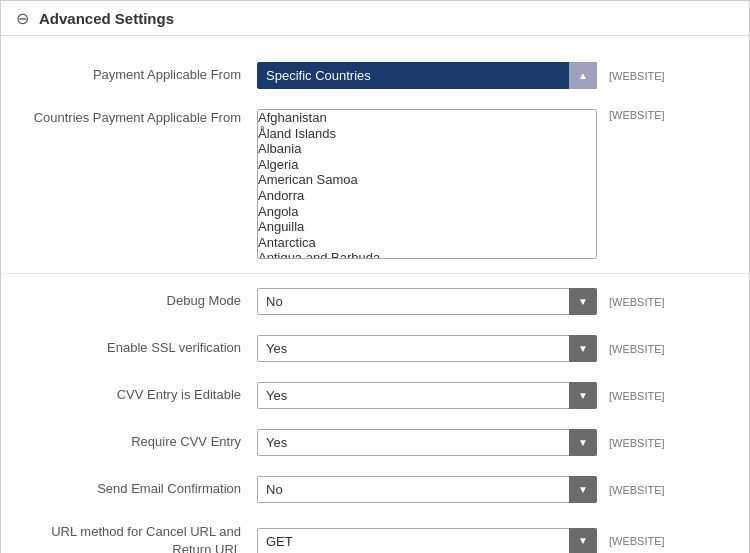 The image size is (750, 553). Describe the element at coordinates (637, 302) in the screenshot. I see `scope-debug-mode: [WEBSITE]` at that location.